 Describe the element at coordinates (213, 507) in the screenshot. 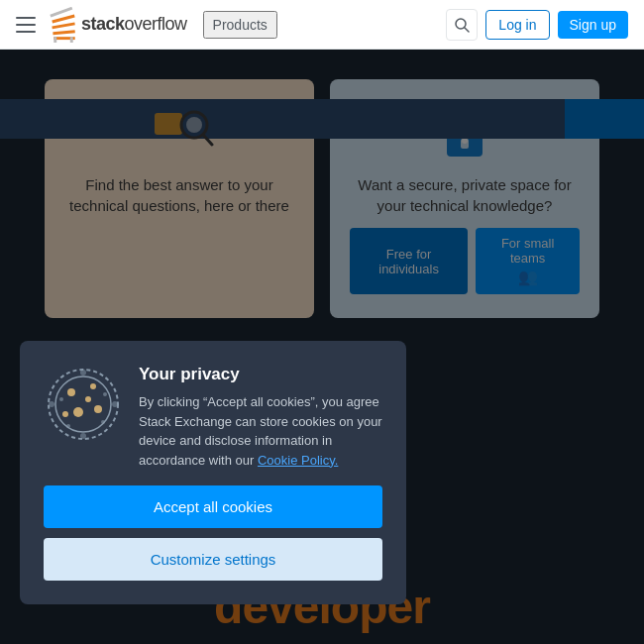

I see `accept-cookies-button: Accept all cookies` at that location.